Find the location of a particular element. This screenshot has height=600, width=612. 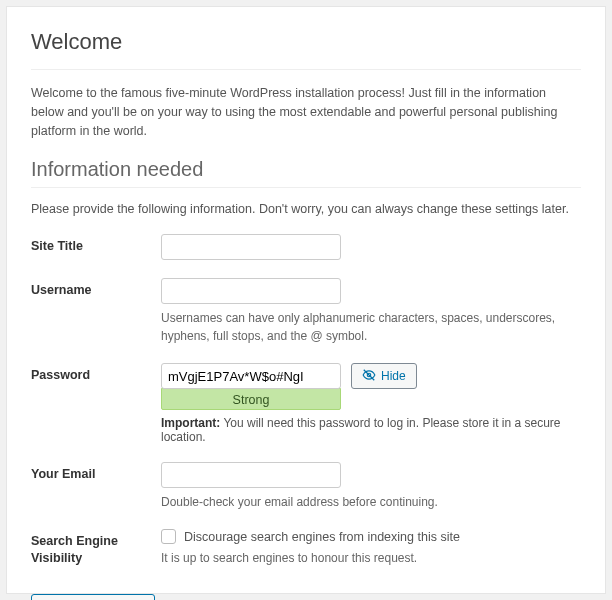

search-engine-checkbox-label: Discourage search engines from indexing … is located at coordinates (322, 537).